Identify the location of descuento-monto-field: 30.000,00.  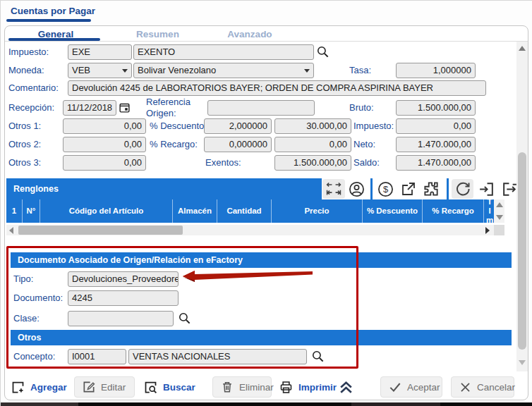
(313, 126).